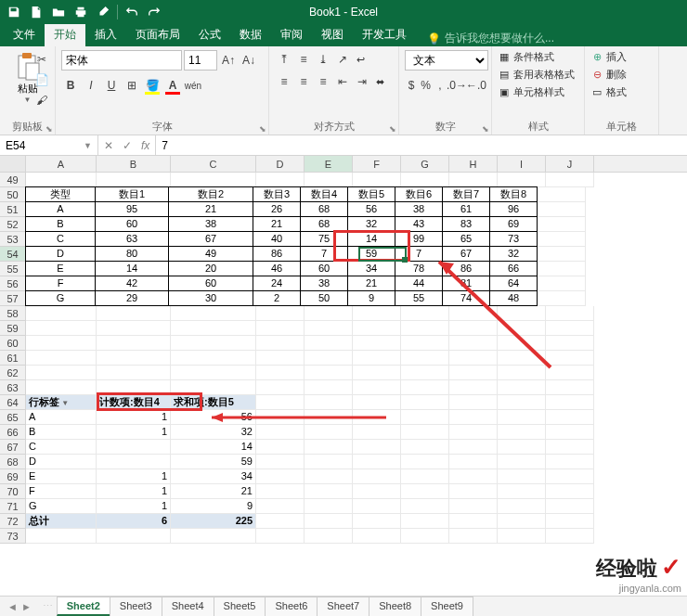 Image resolution: width=687 pixels, height=616 pixels. Describe the element at coordinates (466, 239) in the screenshot. I see `cell: 65` at that location.